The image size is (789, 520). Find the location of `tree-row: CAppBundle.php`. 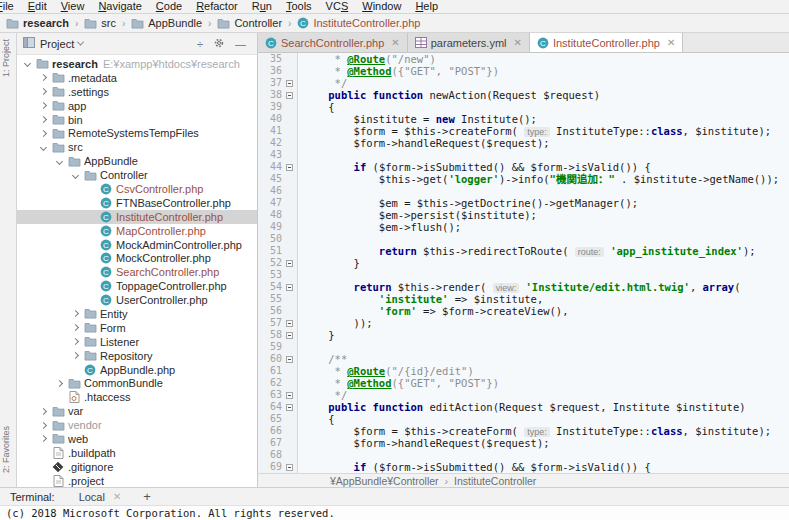

tree-row: CAppBundle.php is located at coordinates (137, 370).